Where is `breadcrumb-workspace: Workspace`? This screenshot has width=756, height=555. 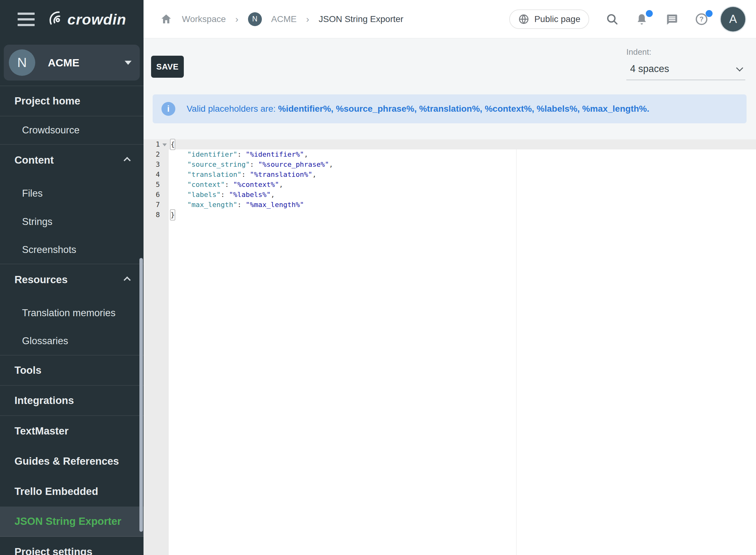
breadcrumb-workspace: Workspace is located at coordinates (204, 19).